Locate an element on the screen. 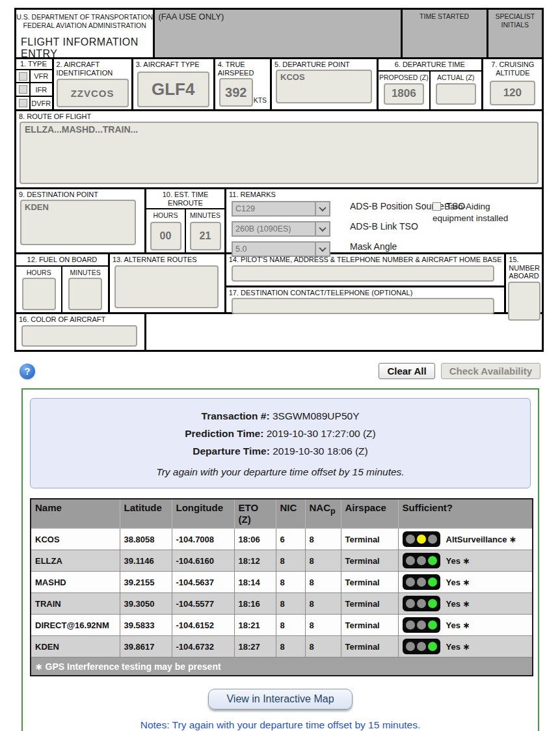 Image resolution: width=560 pixels, height=731 pixels. cell-latitude: 39.3050 is located at coordinates (146, 604).